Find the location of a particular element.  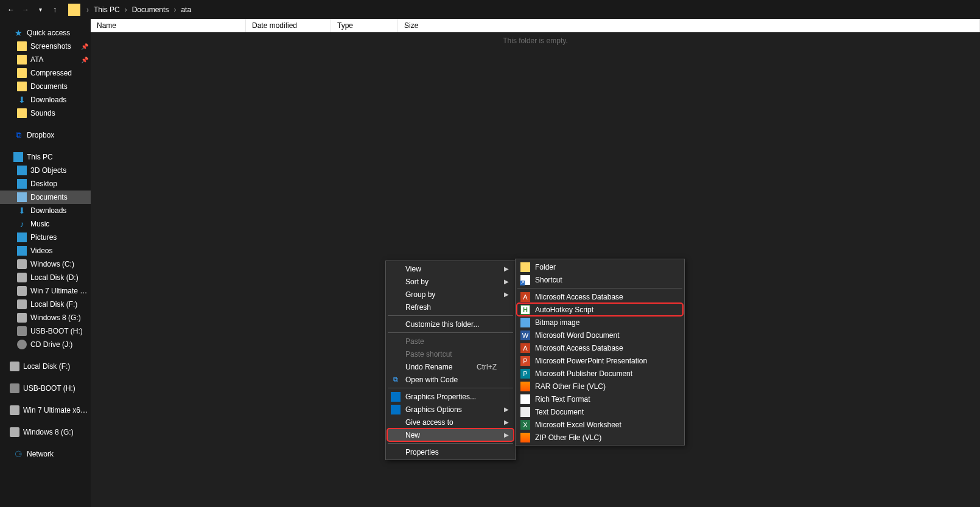

sidebar-pc-videos: Videos is located at coordinates (45, 251).